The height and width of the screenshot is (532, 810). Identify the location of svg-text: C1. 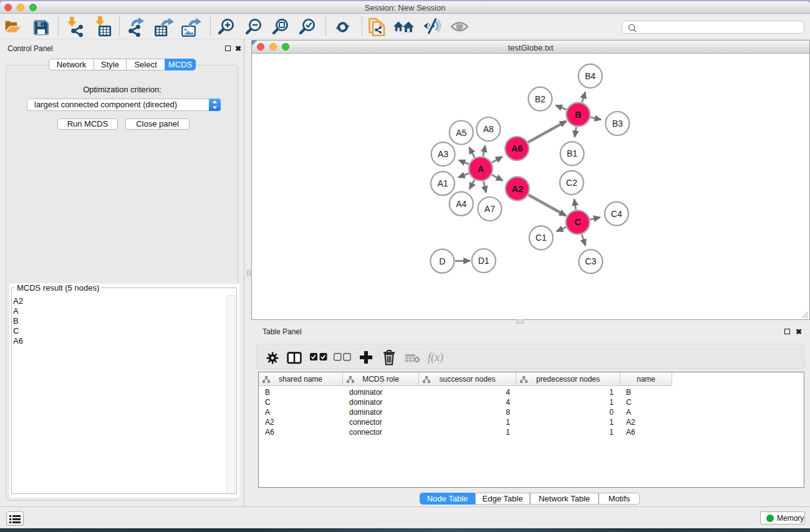
(541, 238).